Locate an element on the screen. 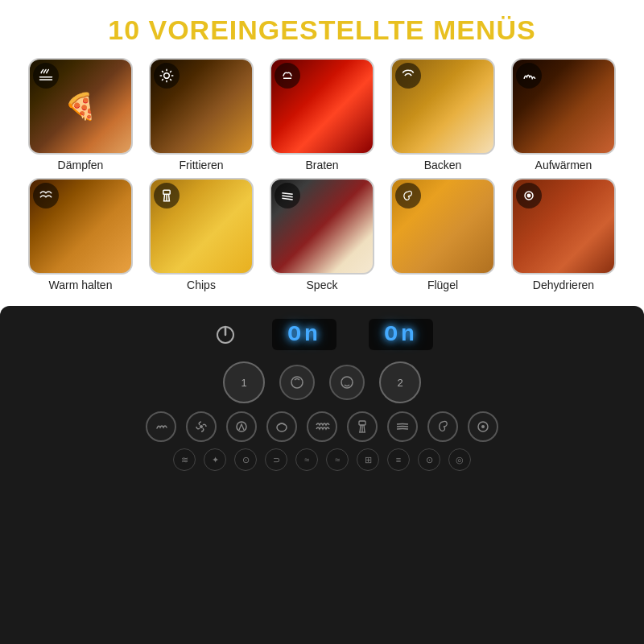  small-icon-6: ≈ is located at coordinates (337, 460).